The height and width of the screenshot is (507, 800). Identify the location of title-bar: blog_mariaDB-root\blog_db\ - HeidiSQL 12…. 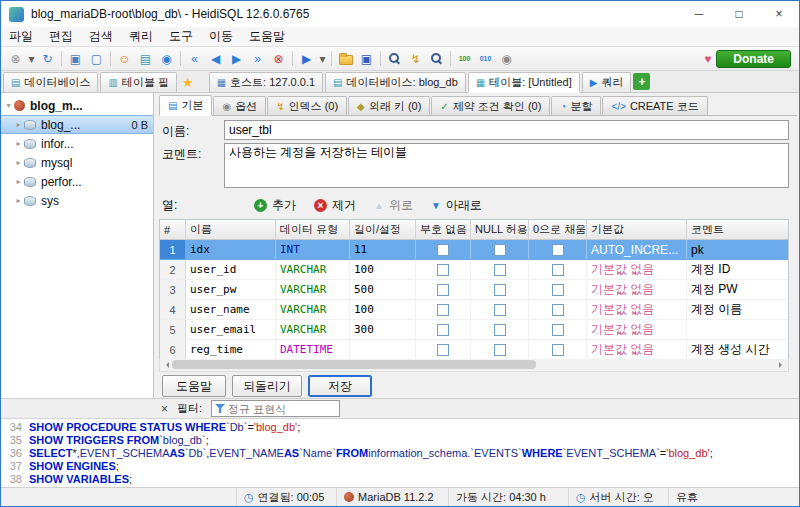
(400, 14).